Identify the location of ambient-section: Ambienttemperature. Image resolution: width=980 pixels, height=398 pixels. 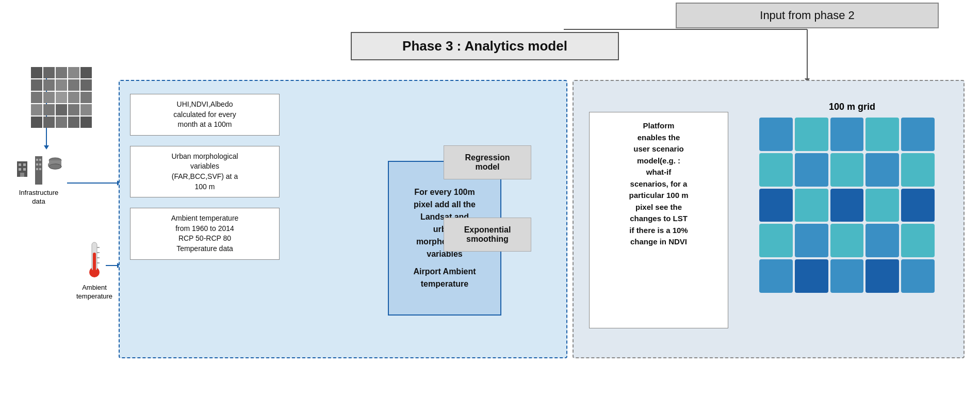
(94, 269).